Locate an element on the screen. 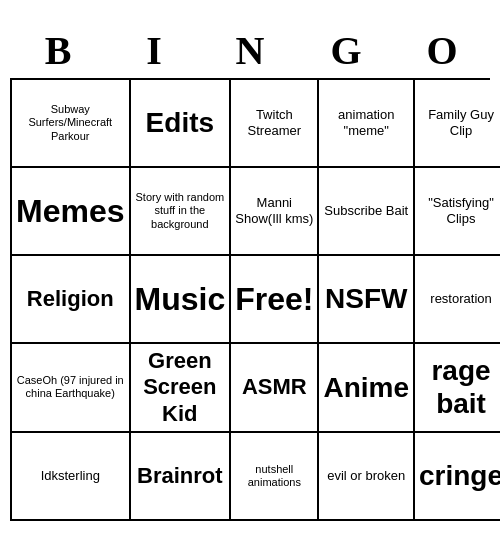 This screenshot has height=544, width=500. cell-13: NSFW is located at coordinates (367, 300).